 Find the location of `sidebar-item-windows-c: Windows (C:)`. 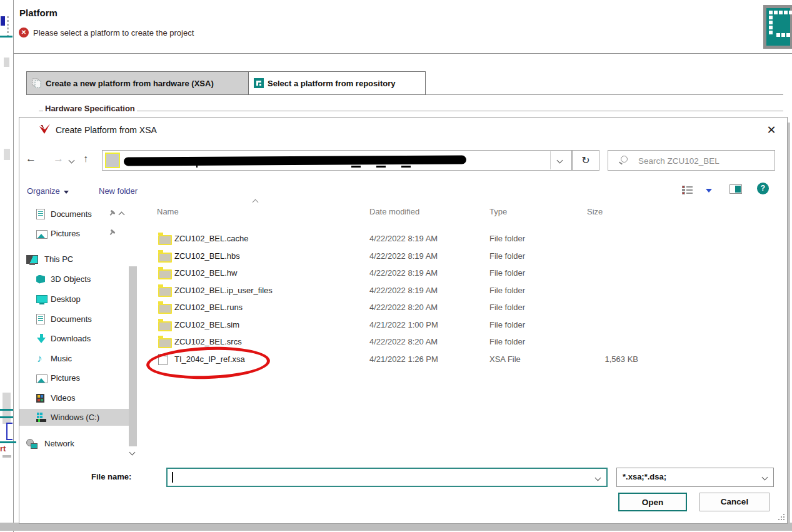

sidebar-item-windows-c: Windows (C:) is located at coordinates (74, 418).